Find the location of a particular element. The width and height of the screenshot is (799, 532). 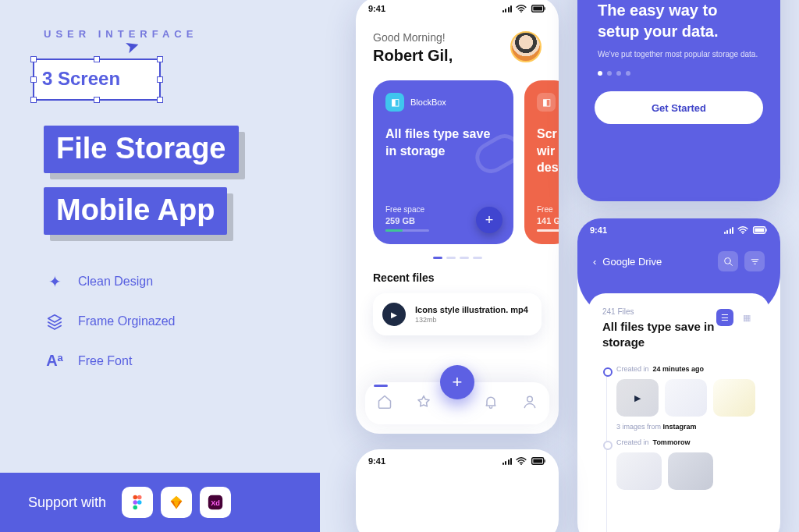

card-add-button: + is located at coordinates (489, 220).